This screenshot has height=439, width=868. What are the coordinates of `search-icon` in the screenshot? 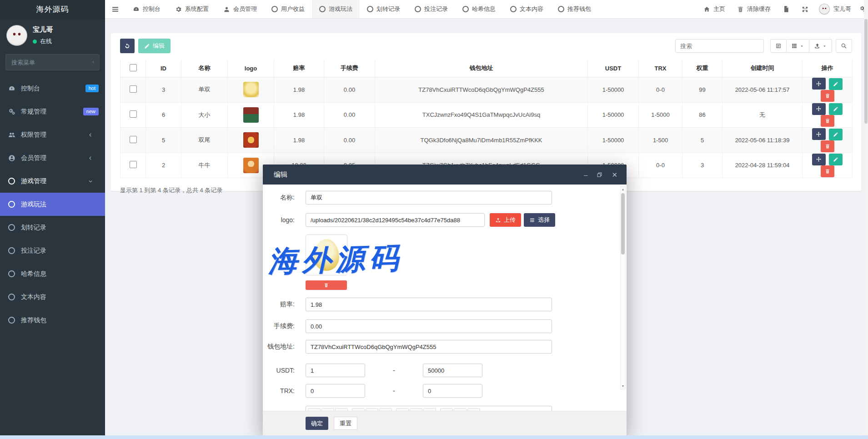 It's located at (94, 62).